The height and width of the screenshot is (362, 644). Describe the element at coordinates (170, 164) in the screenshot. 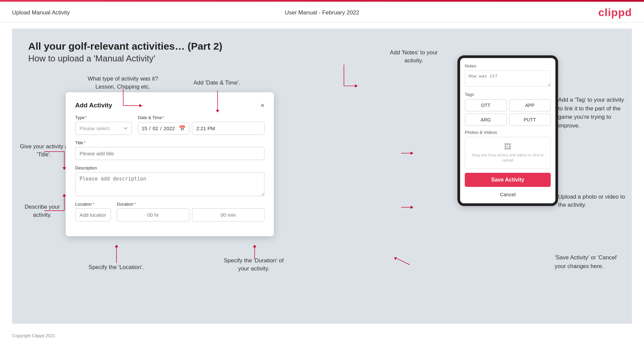

I see `dialog-wrapper: Add Activity × Type* Please select Date …` at that location.